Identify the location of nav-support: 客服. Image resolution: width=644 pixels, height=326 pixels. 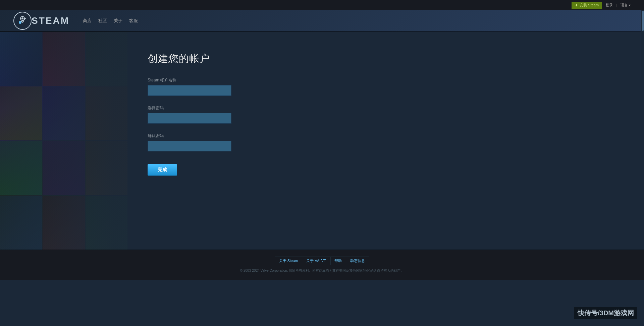
(133, 21).